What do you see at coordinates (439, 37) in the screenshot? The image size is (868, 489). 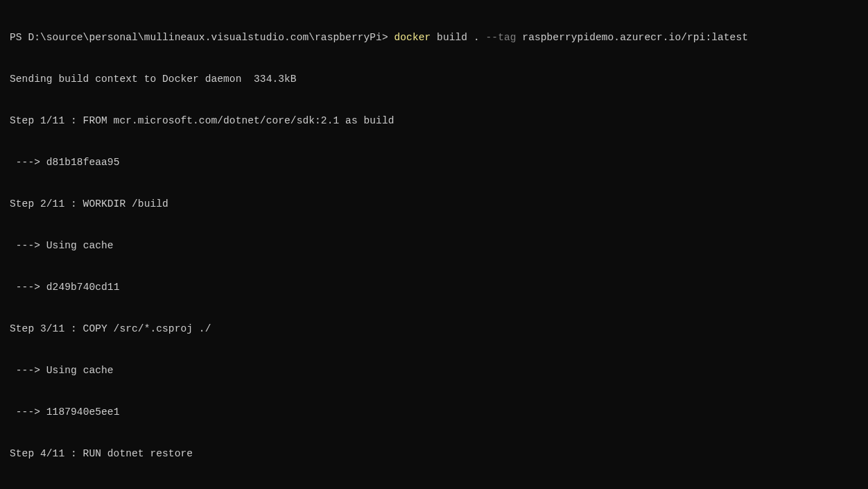 I see `prompt-line: PS D:\source\personal\mullineaux.visuals…` at bounding box center [439, 37].